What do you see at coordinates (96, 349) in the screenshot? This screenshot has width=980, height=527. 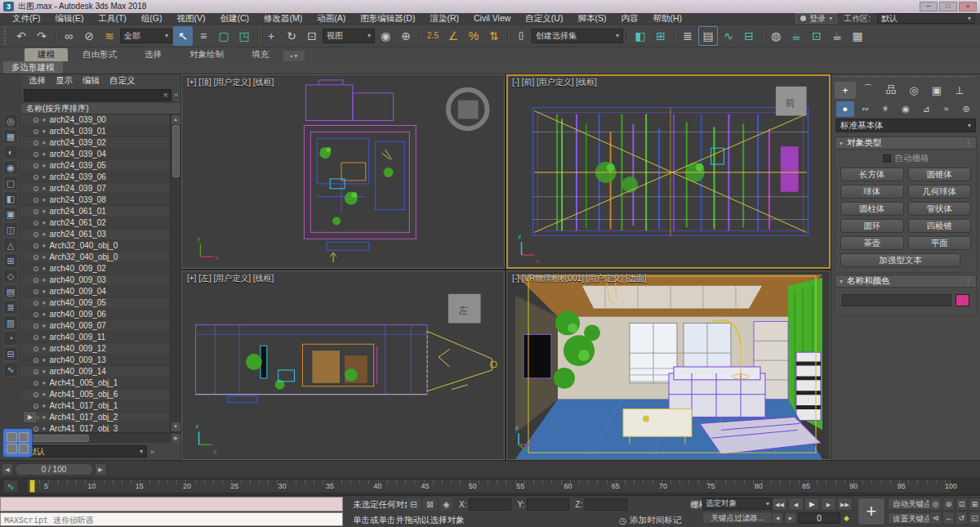 I see `list-item: ⊙ ● arch40_009_12` at bounding box center [96, 349].